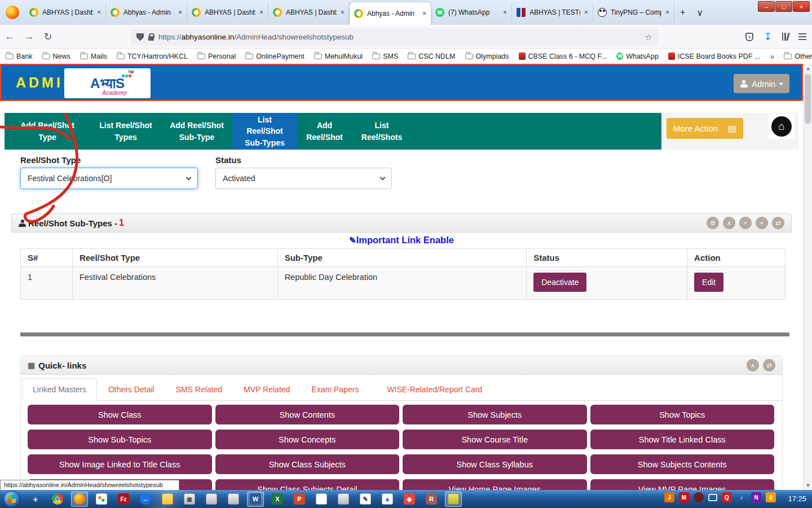  What do you see at coordinates (772, 56) in the screenshot?
I see `bookmarks-overflow-icon: »` at bounding box center [772, 56].